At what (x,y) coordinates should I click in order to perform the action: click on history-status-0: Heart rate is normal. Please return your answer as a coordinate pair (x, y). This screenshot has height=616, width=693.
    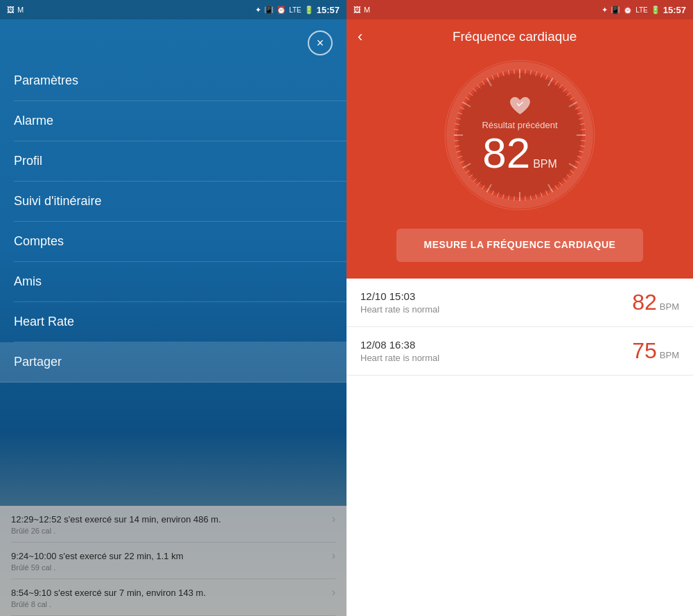
    Looking at the image, I should click on (400, 309).